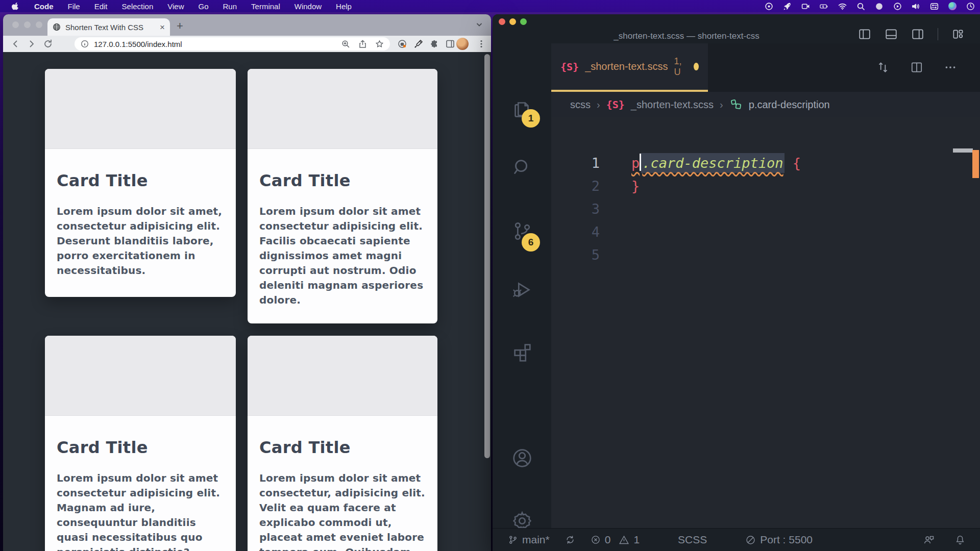  I want to click on browser-scrollbar, so click(487, 256).